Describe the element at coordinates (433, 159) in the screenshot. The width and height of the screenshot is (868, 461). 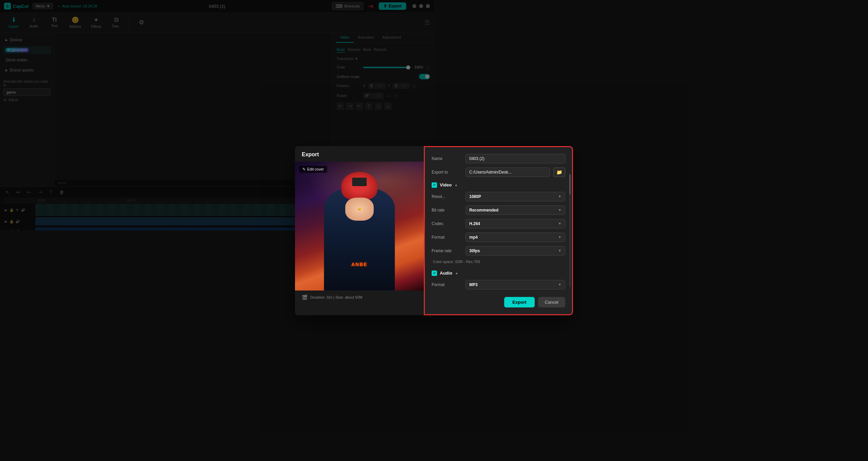
I see `name-row: Name` at that location.